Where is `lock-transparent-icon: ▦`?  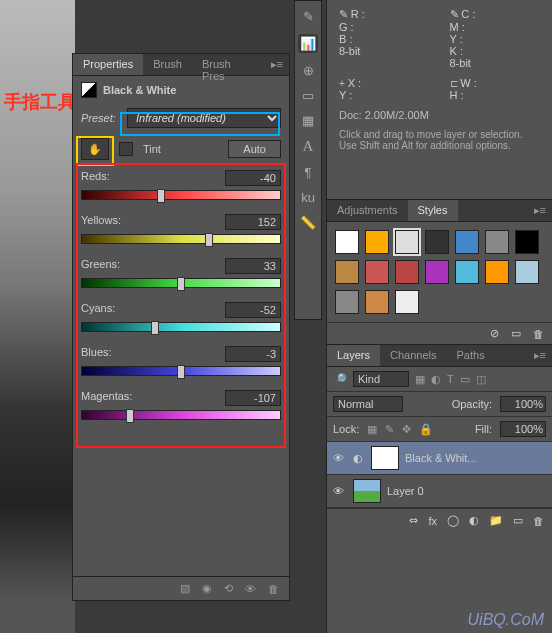 lock-transparent-icon: ▦ is located at coordinates (372, 430).